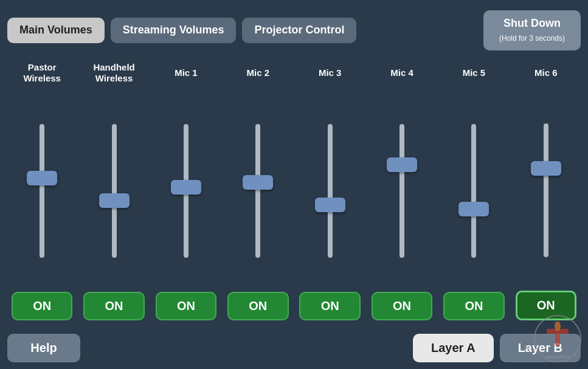  Describe the element at coordinates (56, 30) in the screenshot. I see `tab-main-volumes: Main Volumes` at that location.